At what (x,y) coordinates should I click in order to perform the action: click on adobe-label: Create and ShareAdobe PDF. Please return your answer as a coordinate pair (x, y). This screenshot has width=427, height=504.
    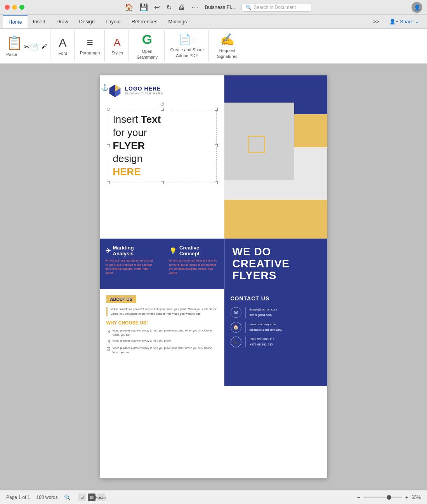
    Looking at the image, I should click on (187, 53).